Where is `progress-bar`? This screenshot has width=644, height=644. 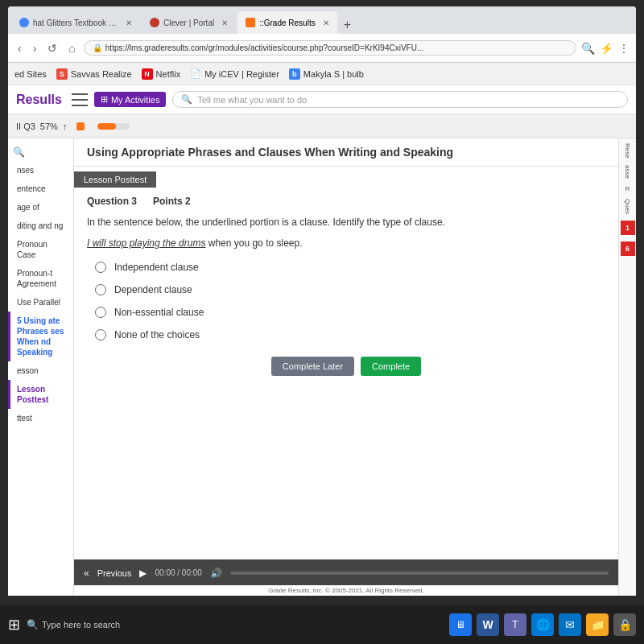
progress-bar is located at coordinates (114, 126).